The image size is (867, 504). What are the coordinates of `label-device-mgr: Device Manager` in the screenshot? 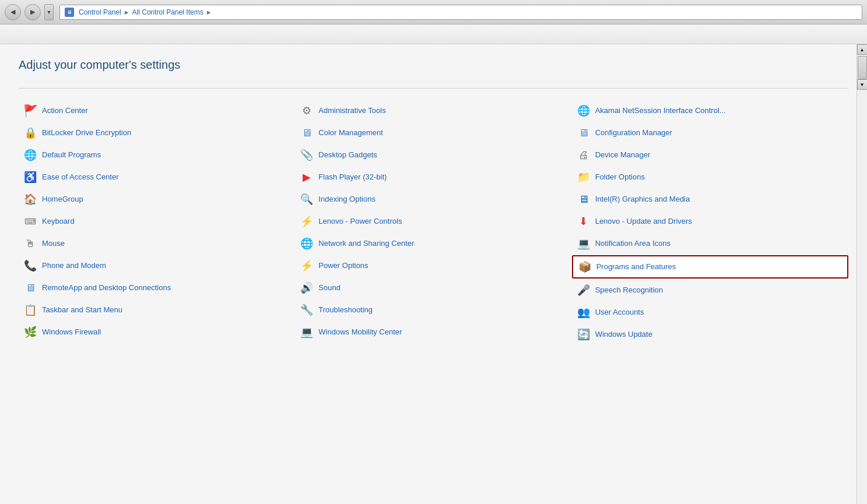 It's located at (623, 155).